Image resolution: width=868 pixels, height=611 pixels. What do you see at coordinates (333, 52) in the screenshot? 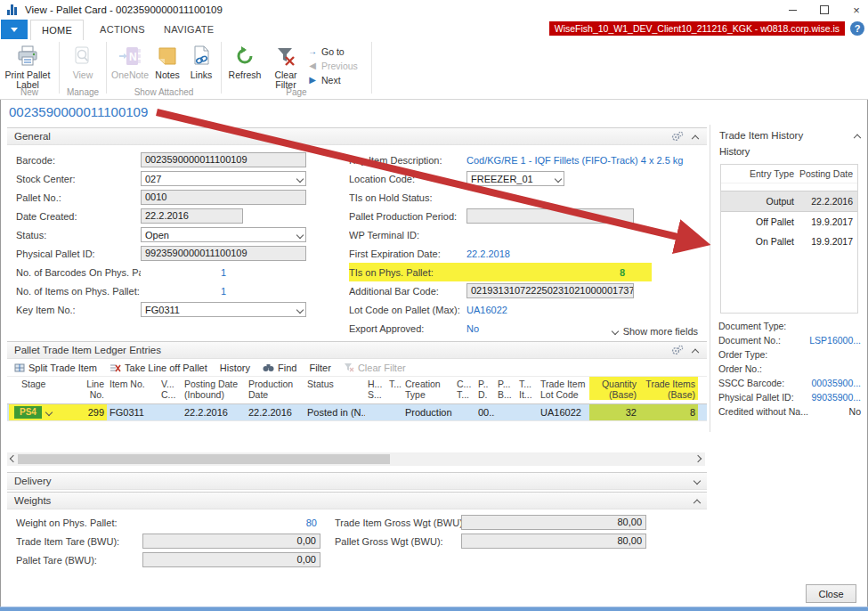
I see `go-to-button: → Go to` at bounding box center [333, 52].